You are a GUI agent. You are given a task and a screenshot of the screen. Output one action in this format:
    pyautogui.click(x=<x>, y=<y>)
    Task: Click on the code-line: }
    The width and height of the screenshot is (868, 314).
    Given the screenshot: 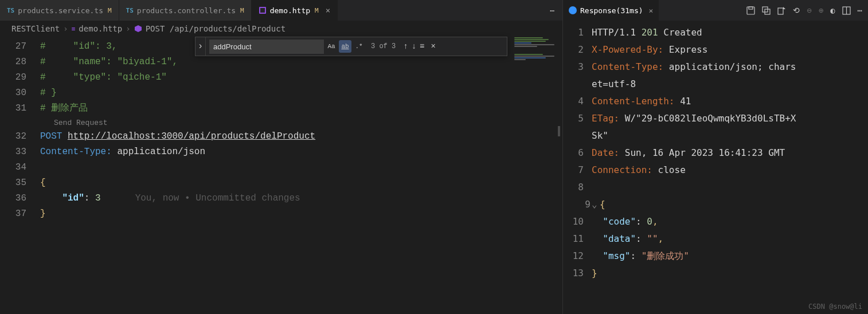 What is the action you would take?
    pyautogui.click(x=43, y=214)
    